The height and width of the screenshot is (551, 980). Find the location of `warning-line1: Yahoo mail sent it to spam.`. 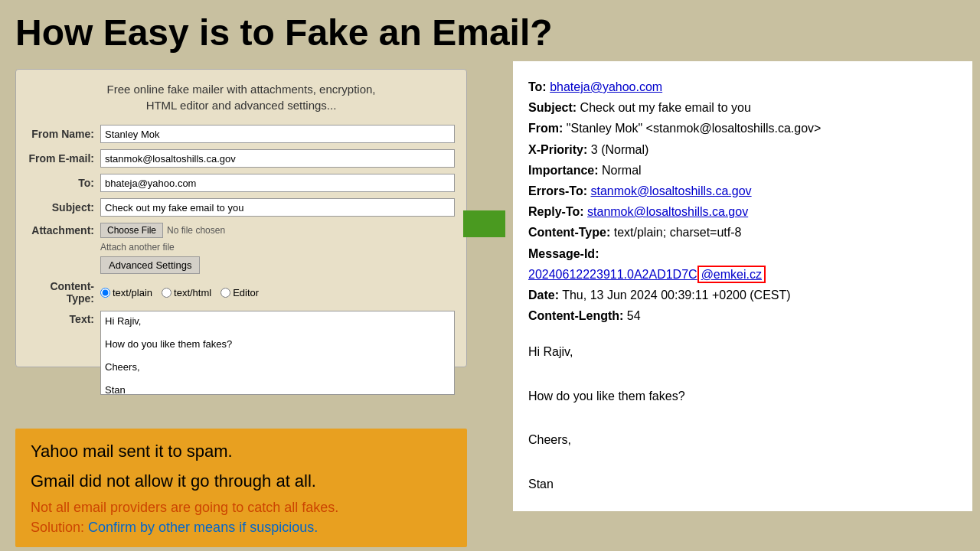

warning-line1: Yahoo mail sent it to spam. is located at coordinates (241, 452).